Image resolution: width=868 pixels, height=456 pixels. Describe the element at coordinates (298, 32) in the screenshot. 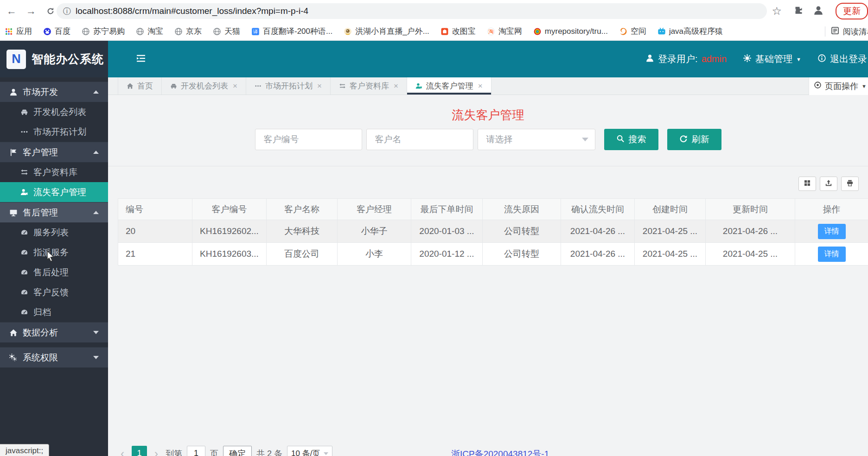

I see `bookmark-label: 百度翻译-200种语...` at that location.